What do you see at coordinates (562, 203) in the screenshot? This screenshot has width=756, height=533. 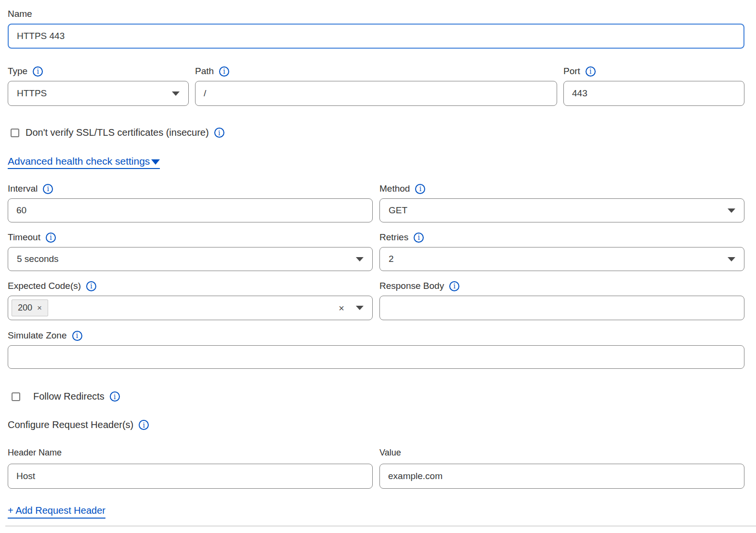 I see `method-field-group: Method i GET` at bounding box center [562, 203].